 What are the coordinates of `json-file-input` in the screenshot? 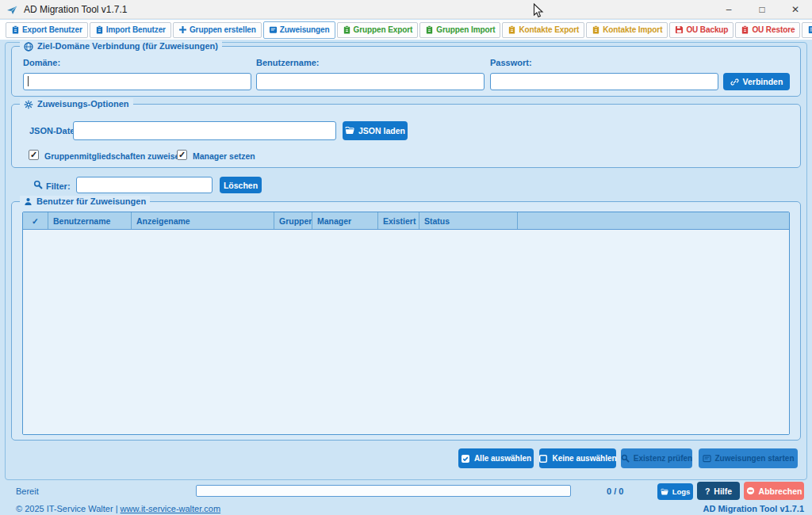 It's located at (205, 131).